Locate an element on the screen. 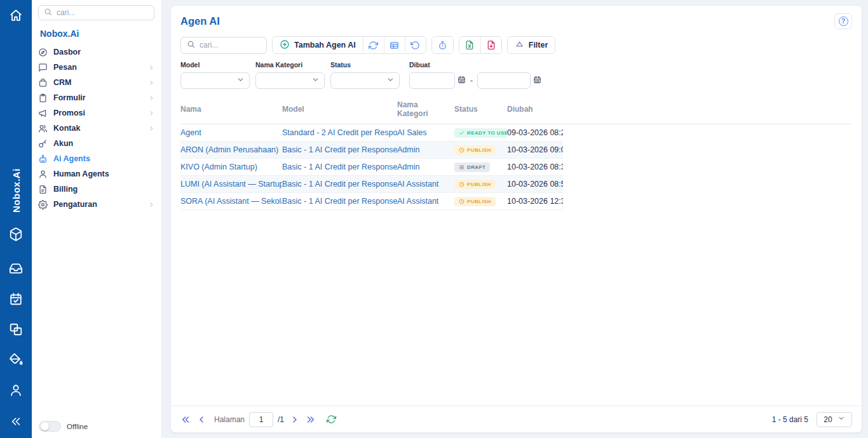 Image resolution: width=868 pixels, height=438 pixels. export-excel-button is located at coordinates (470, 45).